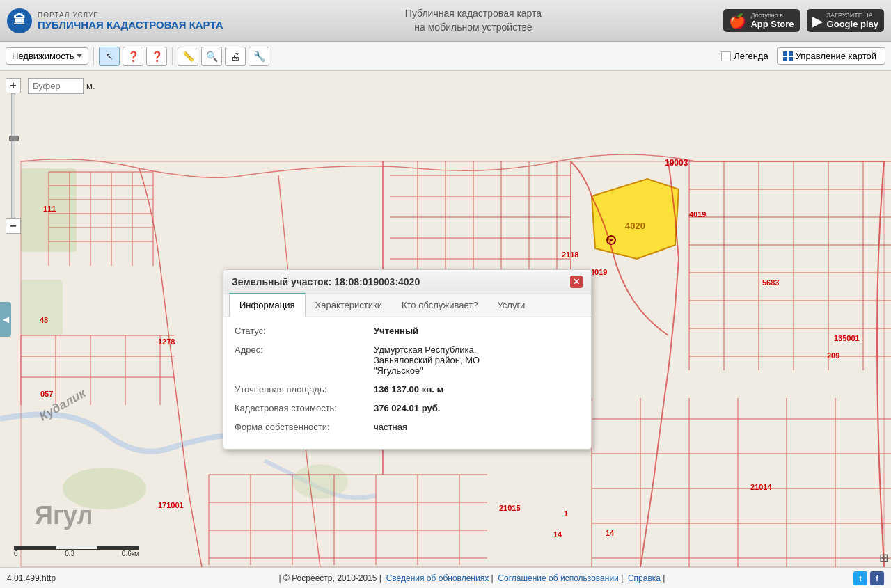 This screenshot has width=891, height=588. Describe the element at coordinates (79, 56) in the screenshot. I see `dropdown-arrow-icon` at that location.